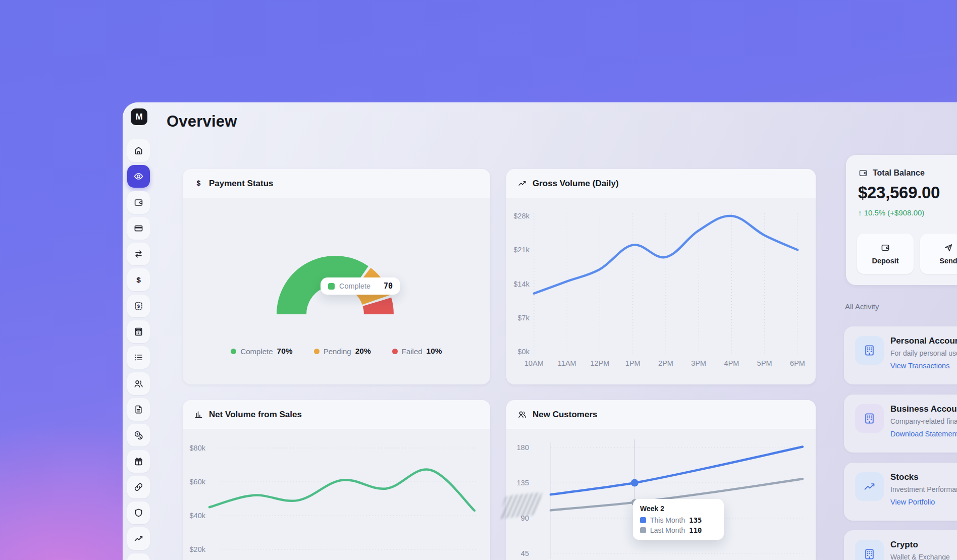 The height and width of the screenshot is (560, 957). I want to click on card-title: Payment Status, so click(241, 184).